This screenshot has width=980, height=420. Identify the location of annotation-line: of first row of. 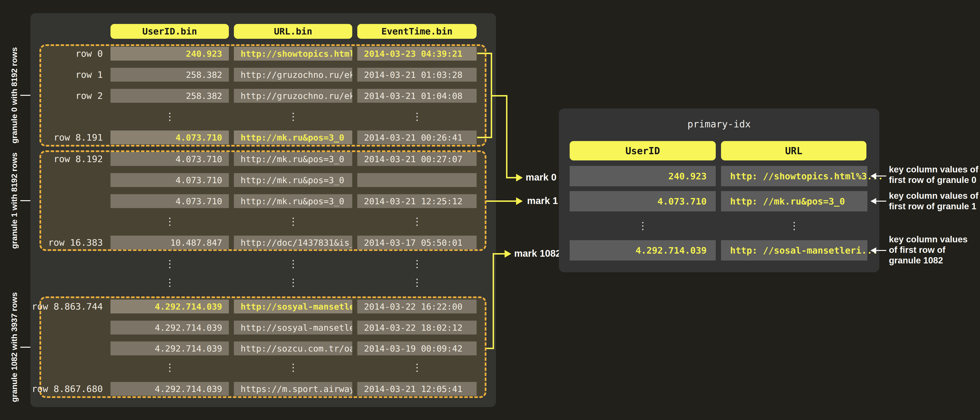
(928, 250).